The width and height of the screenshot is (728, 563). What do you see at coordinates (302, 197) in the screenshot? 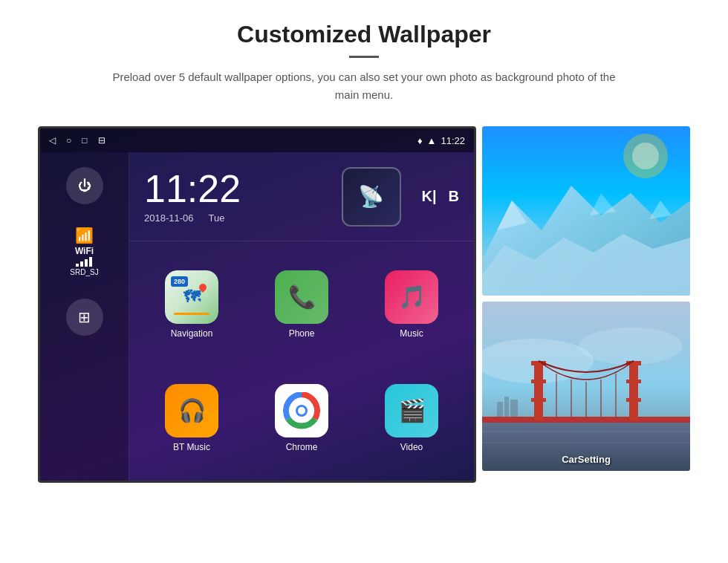
I see `clock-section: 11:22 2018-11-06 Tue 📡 K| B` at bounding box center [302, 197].